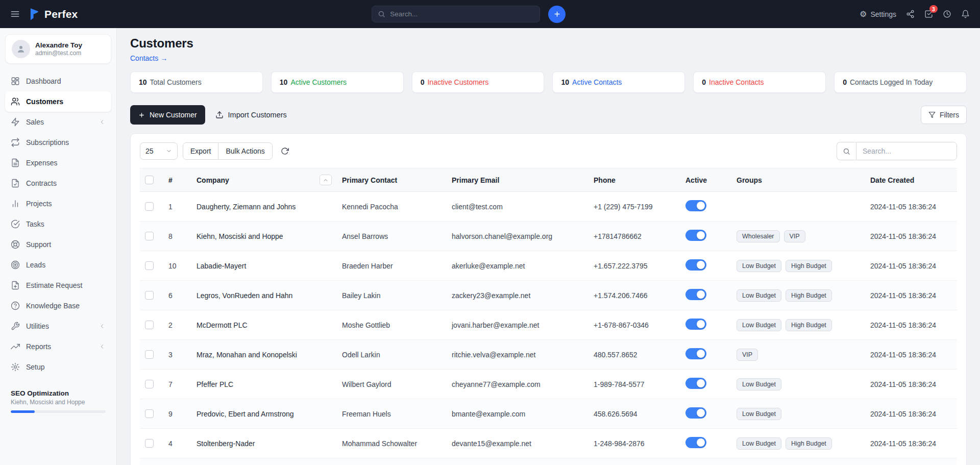 This screenshot has height=465, width=980. I want to click on customer-company: Kiehn, Mosciski and Hoppe, so click(264, 236).